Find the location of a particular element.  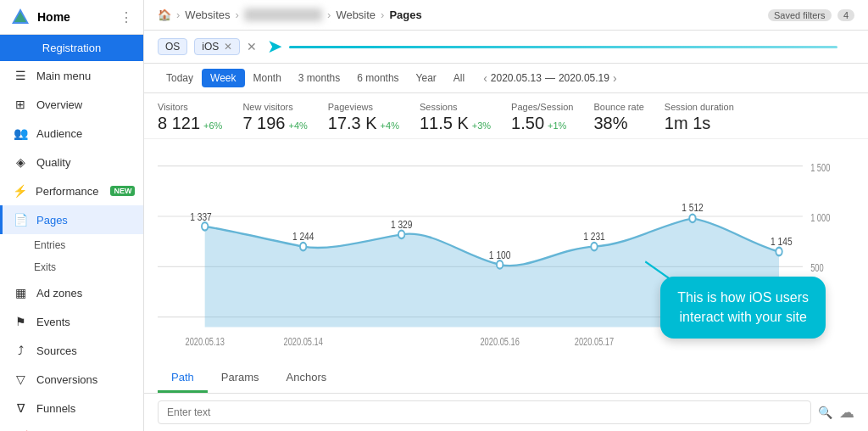

stat-visitors: Visitors8 121 +6% is located at coordinates (190, 117).